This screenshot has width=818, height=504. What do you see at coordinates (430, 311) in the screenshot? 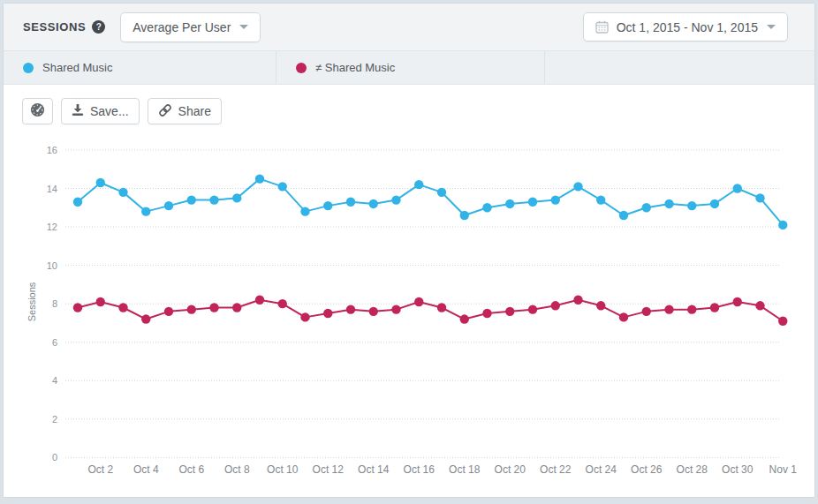
I see `series-line` at bounding box center [430, 311].